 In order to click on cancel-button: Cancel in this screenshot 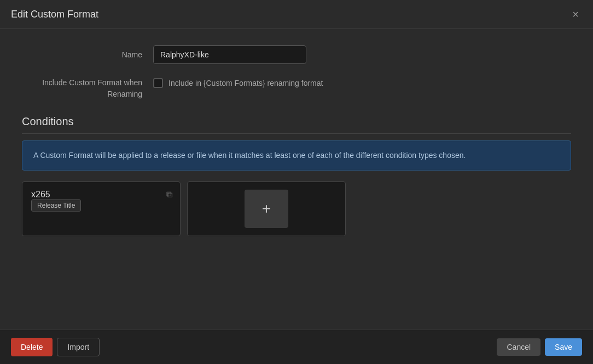, I will do `click(519, 347)`.